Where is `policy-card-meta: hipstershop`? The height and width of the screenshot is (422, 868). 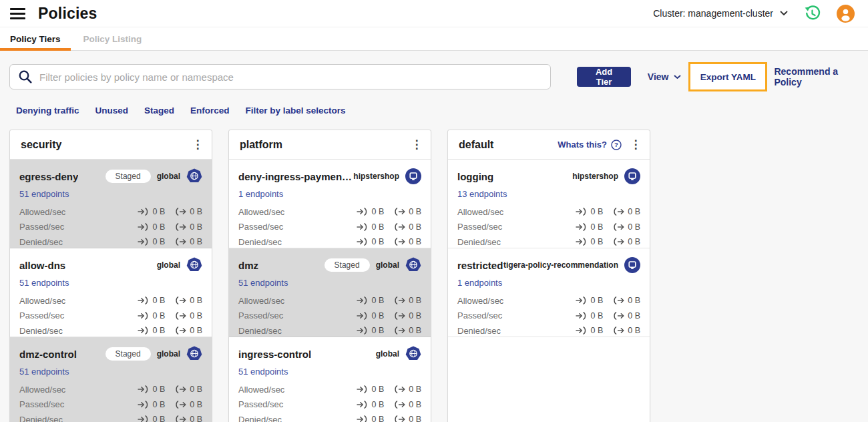
policy-card-meta: hipstershop is located at coordinates (387, 176).